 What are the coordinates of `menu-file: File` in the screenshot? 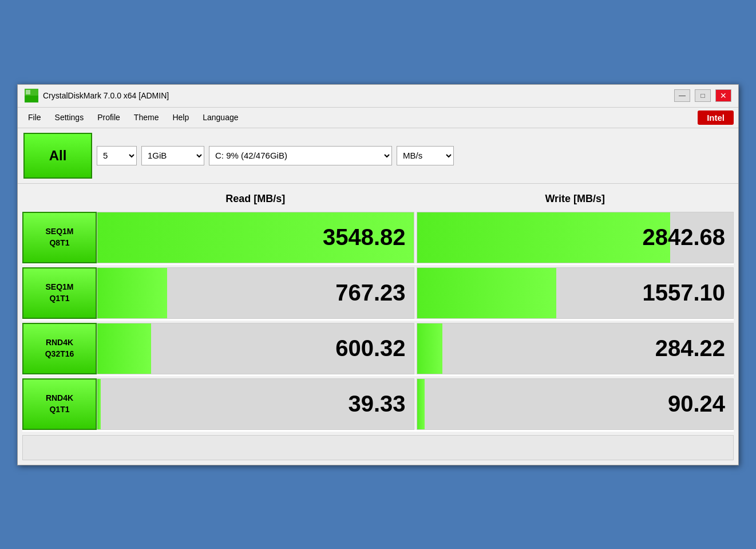 It's located at (34, 117).